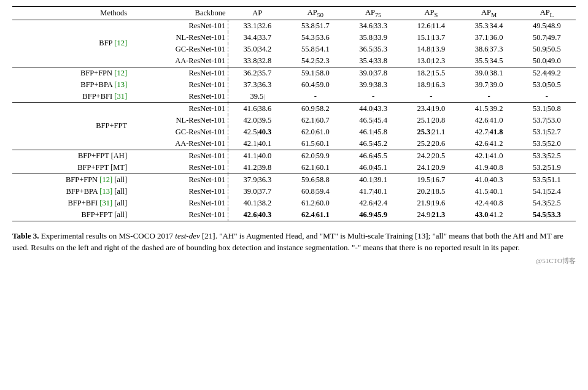 Image resolution: width=588 pixels, height=390 pixels. I want to click on ap-cell: 33.1|32.6, so click(258, 26).